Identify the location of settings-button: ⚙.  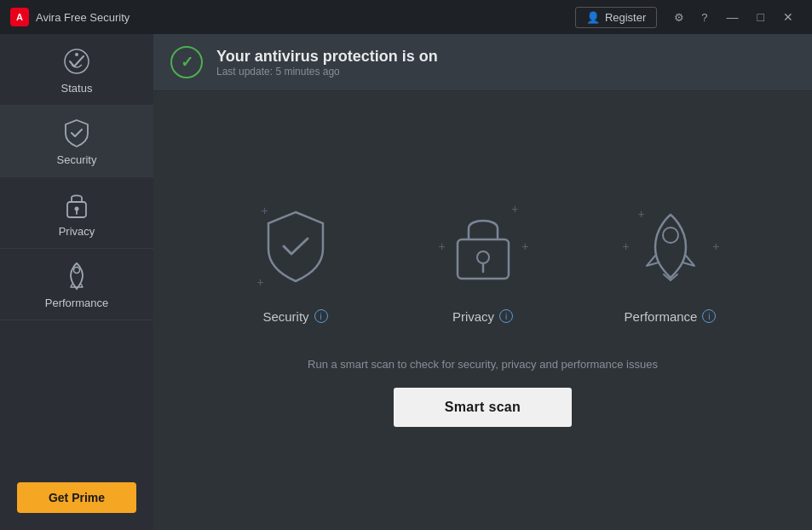
(679, 17).